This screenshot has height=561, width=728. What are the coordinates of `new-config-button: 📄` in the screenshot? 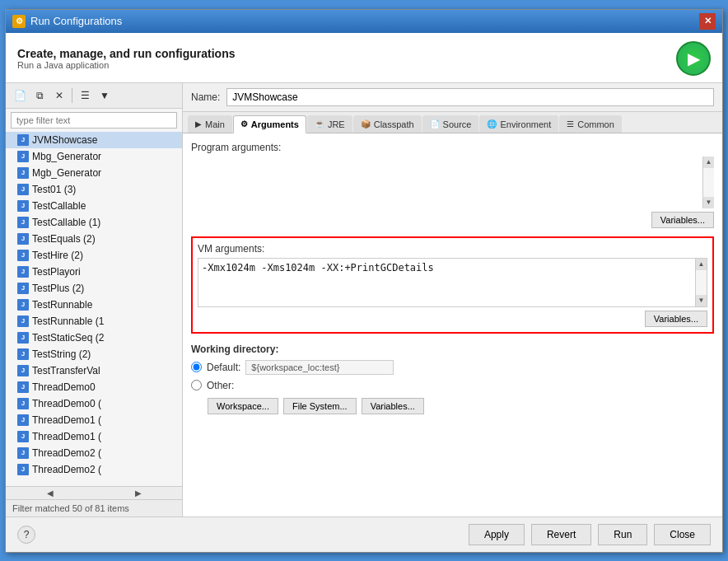 It's located at (20, 96).